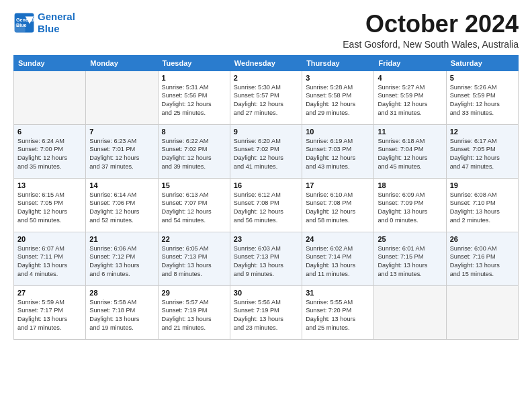 The image size is (532, 411). Describe the element at coordinates (431, 24) in the screenshot. I see `month-title: October 2024` at that location.